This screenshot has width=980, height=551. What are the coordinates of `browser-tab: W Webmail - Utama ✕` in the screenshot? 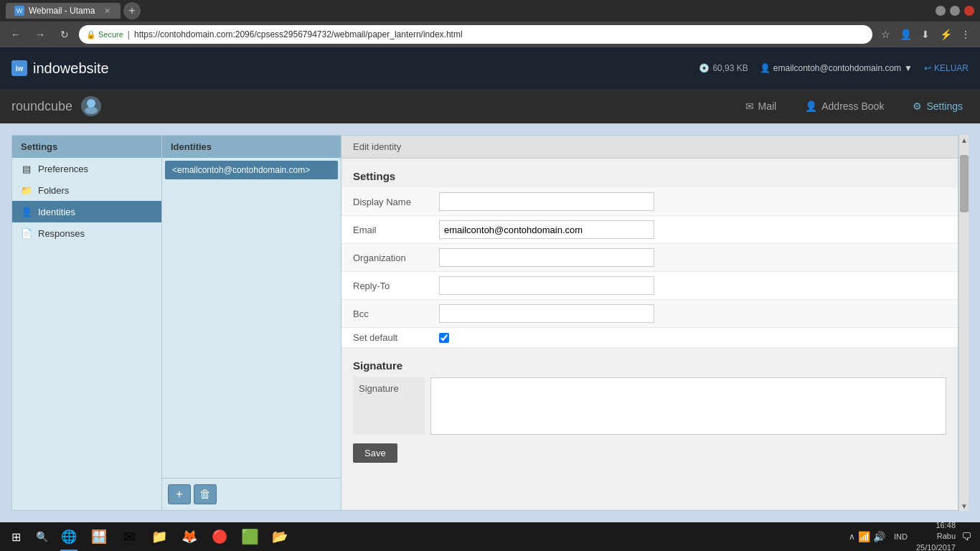 It's located at (63, 11).